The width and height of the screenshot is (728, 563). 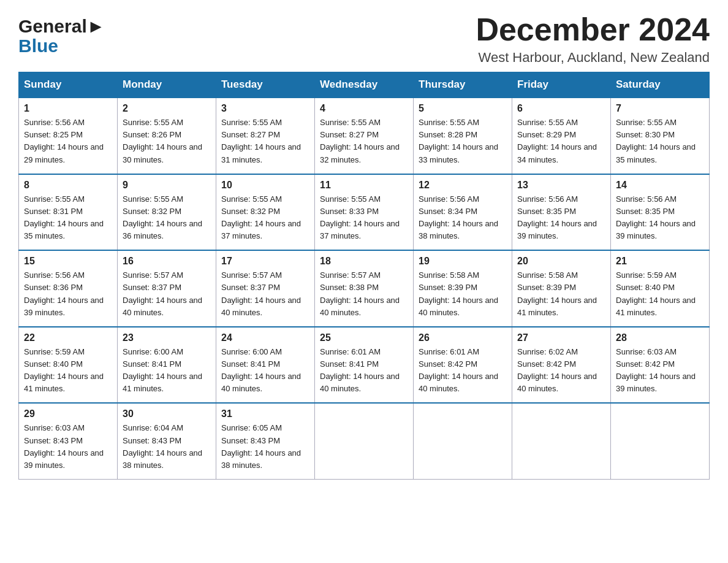 I want to click on day-info: Sunrise: 5:55 AMSunset: 8:32 PMDaylight:…, so click(x=265, y=218).